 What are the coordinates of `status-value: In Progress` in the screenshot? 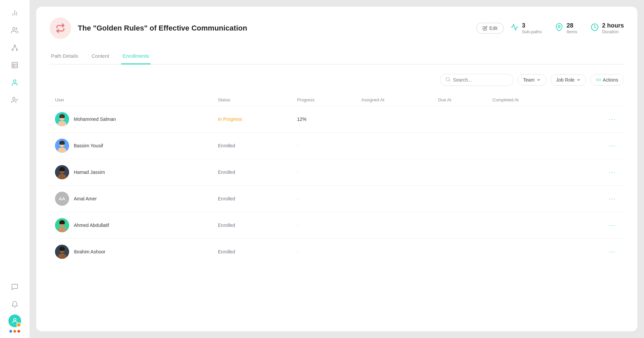 It's located at (230, 119).